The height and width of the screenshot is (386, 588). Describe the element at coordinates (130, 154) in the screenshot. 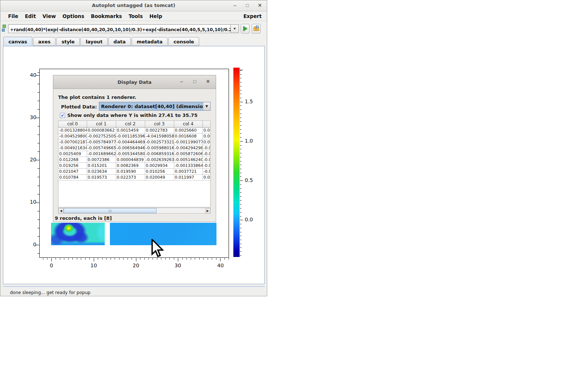

I see `cell: -0.005344580...` at that location.